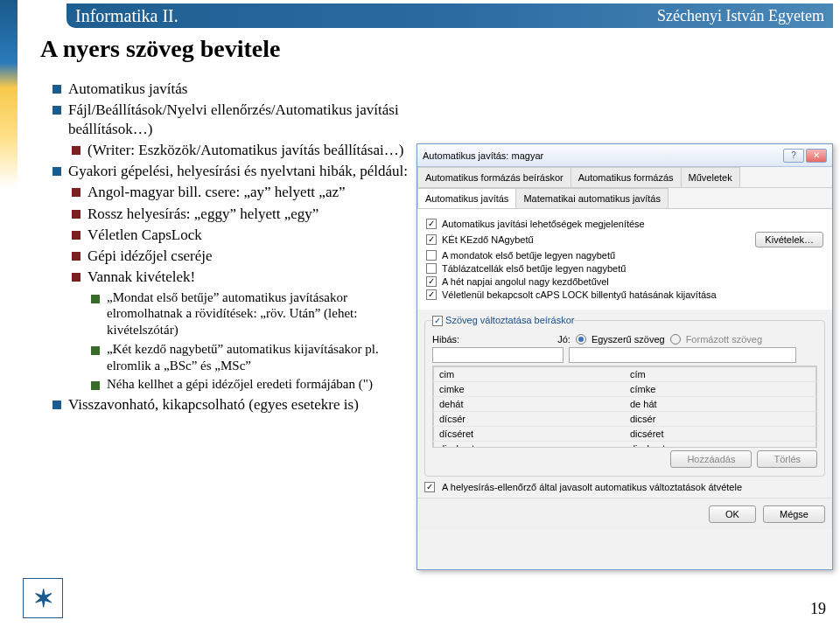 The image size is (840, 627). Describe the element at coordinates (625, 178) in the screenshot. I see `tabs-row-top: Automatikus formázás beíráskor Automatik…` at that location.